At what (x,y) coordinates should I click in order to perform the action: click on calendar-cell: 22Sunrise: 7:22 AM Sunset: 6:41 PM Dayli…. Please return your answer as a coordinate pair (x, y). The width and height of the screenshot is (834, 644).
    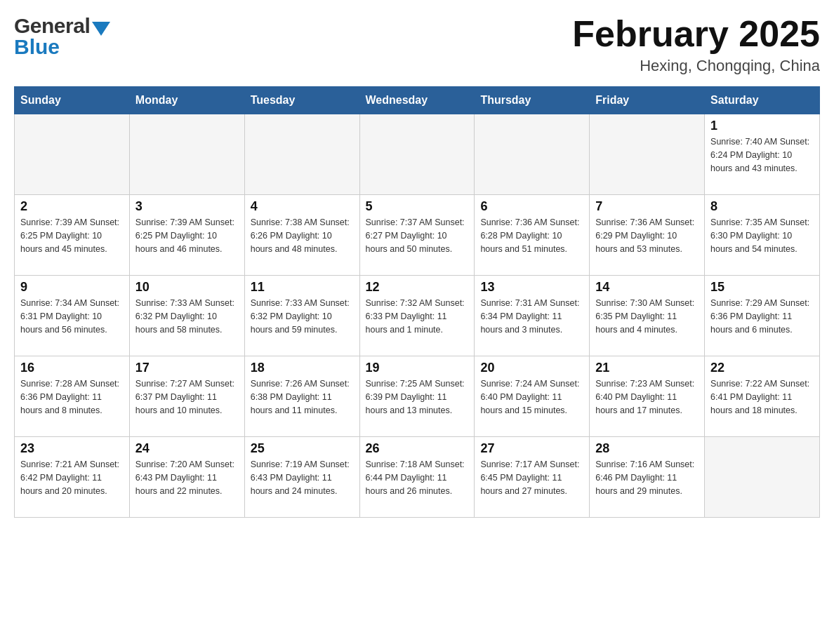
    Looking at the image, I should click on (762, 397).